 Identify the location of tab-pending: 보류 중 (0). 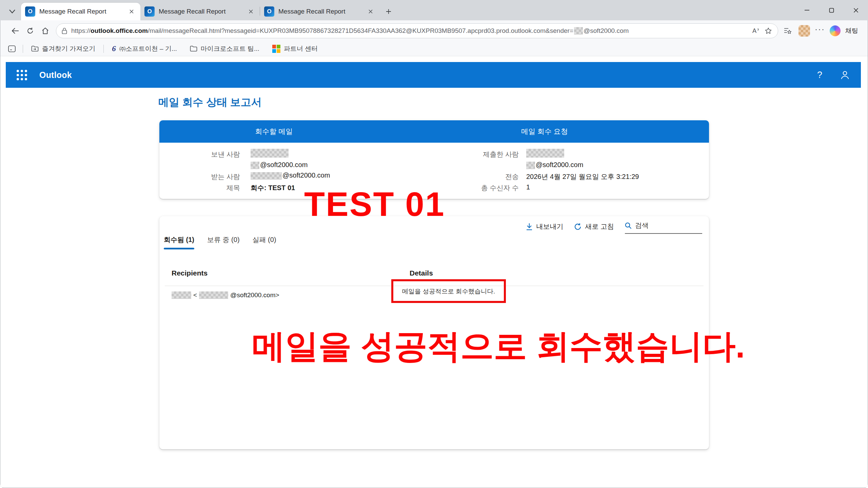
(223, 242).